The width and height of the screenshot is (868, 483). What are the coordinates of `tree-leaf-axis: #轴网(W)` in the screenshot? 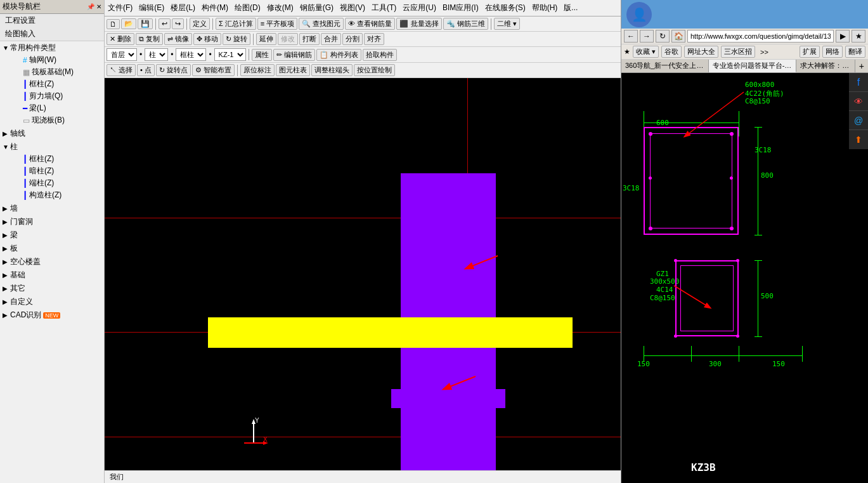 It's located at (56, 60).